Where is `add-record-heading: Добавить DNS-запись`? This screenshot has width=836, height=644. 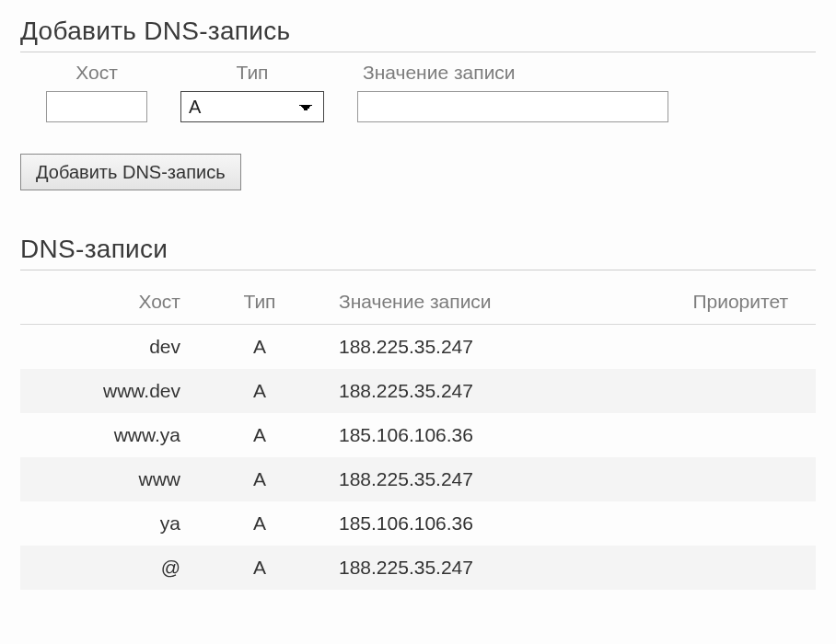
add-record-heading: Добавить DNS-запись is located at coordinates (418, 31).